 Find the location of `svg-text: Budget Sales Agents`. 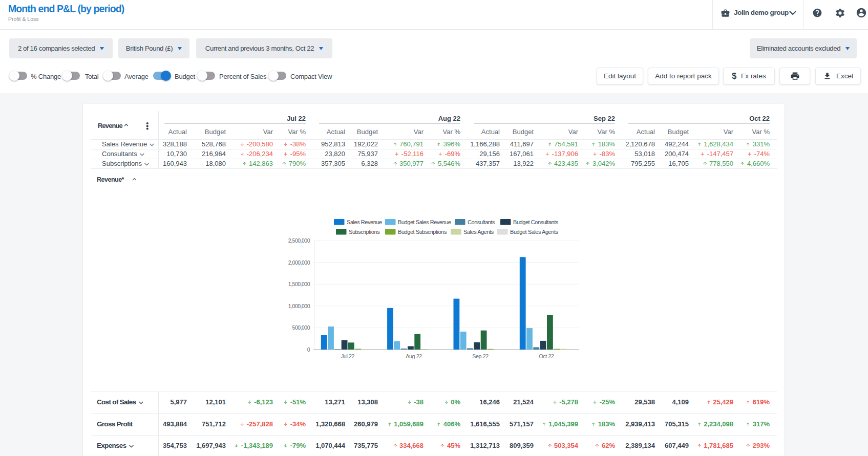

svg-text: Budget Sales Agents is located at coordinates (535, 232).